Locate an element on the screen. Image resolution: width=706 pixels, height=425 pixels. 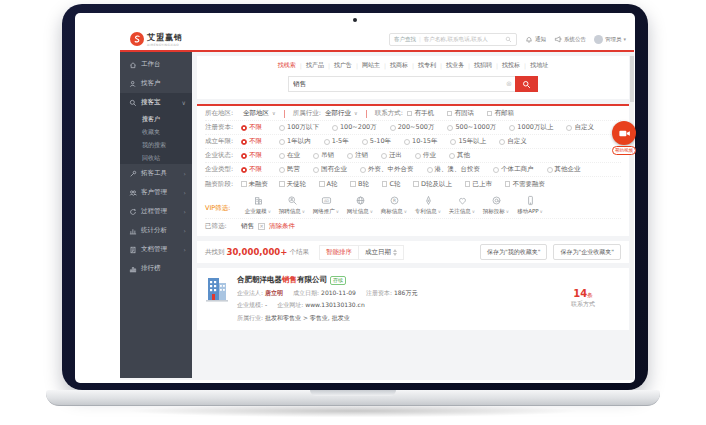
filter-option: 注销 is located at coordinates (358, 156).